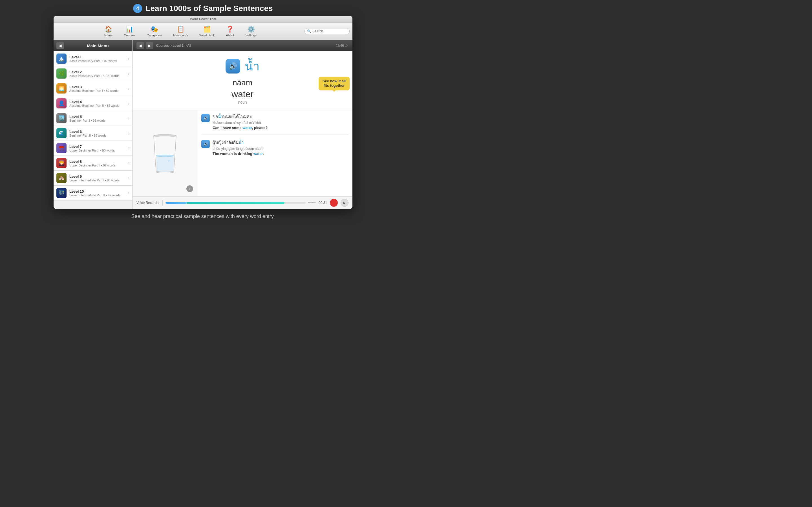 This screenshot has width=812, height=507. Describe the element at coordinates (97, 176) in the screenshot. I see `level-9-name: Level 9` at that location.